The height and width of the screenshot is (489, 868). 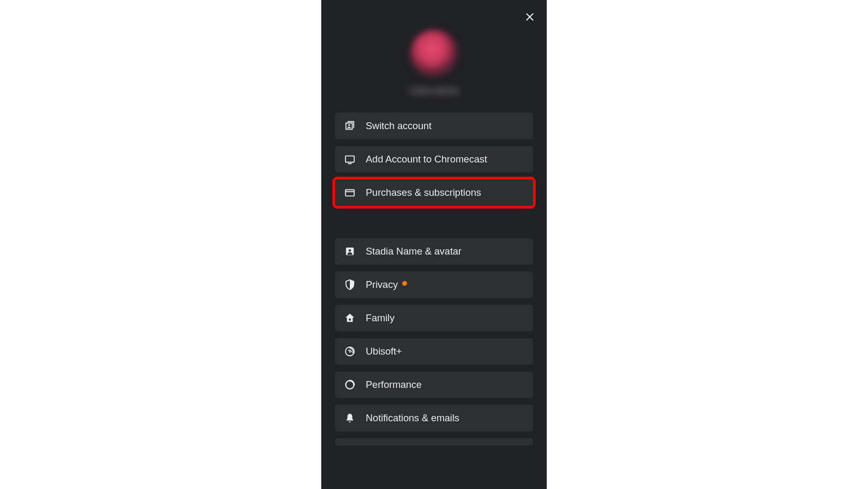 What do you see at coordinates (434, 418) in the screenshot?
I see `menu-item-notifications: Notifications & emails` at bounding box center [434, 418].